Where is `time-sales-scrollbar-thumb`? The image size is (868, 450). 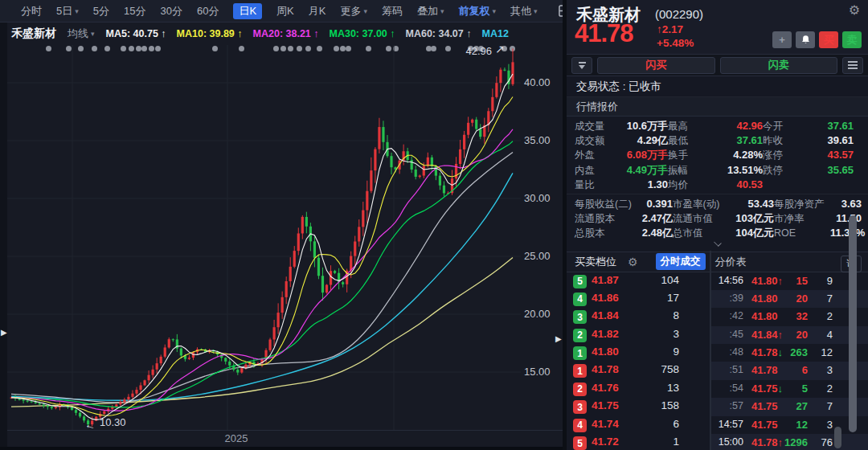
time-sales-scrollbar-thumb is located at coordinates (837, 437).